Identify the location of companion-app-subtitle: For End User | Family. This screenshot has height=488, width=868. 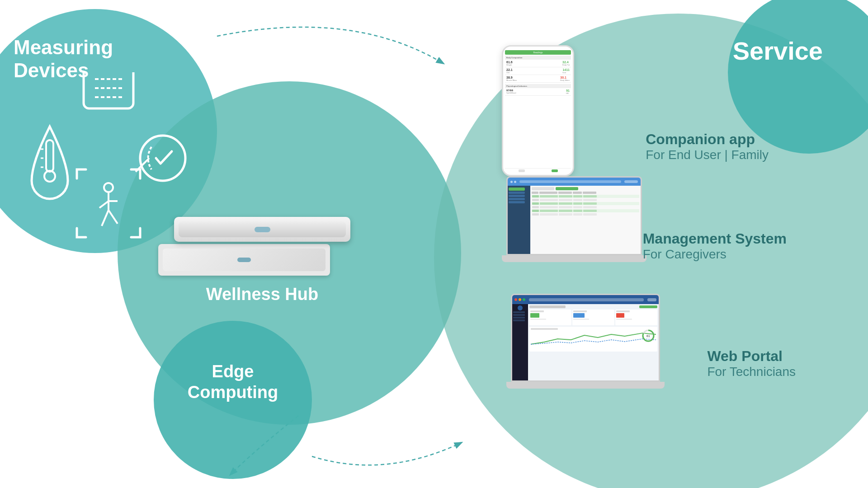
(707, 155).